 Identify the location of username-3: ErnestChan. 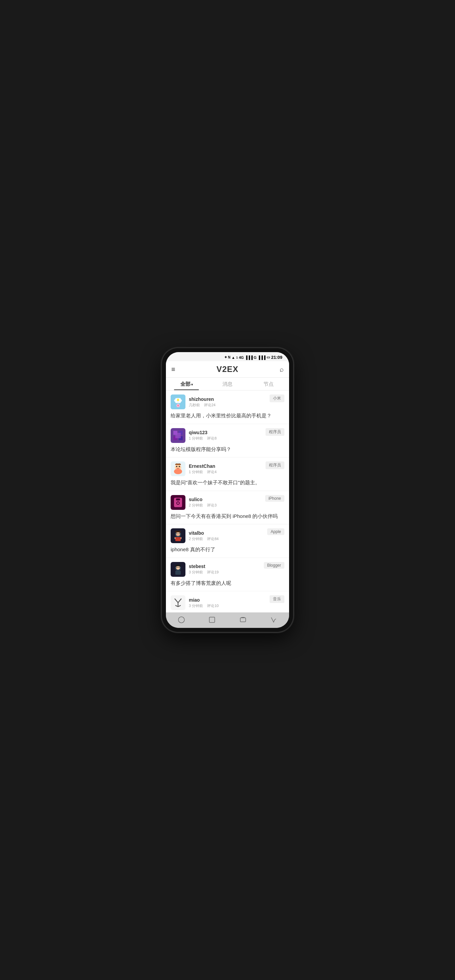
(203, 466).